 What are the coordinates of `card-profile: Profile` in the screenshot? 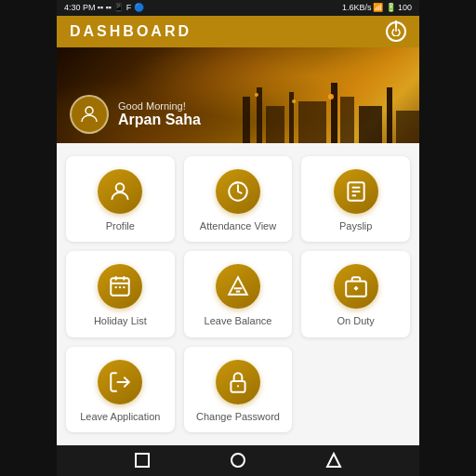 It's located at (121, 199).